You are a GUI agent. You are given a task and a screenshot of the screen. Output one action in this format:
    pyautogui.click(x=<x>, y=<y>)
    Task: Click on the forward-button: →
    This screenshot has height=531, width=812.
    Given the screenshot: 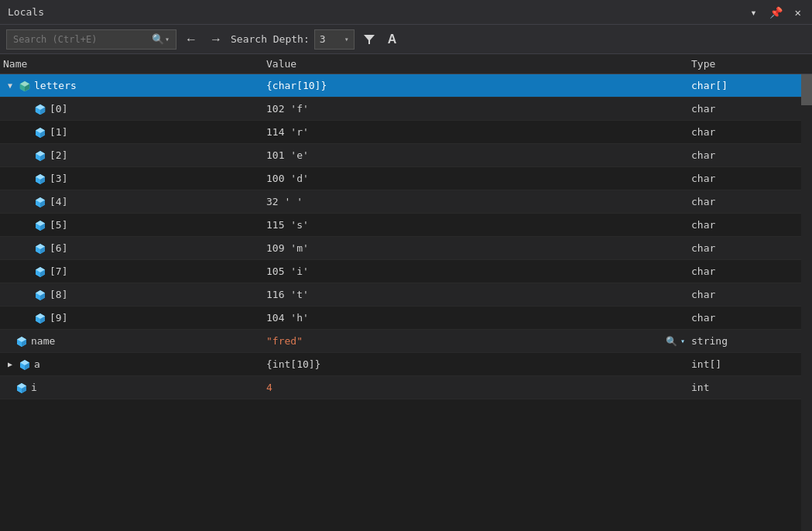 What is the action you would take?
    pyautogui.click(x=216, y=39)
    